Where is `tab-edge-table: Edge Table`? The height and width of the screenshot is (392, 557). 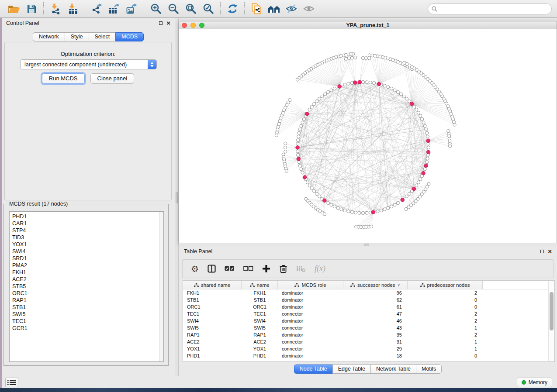
tab-edge-table: Edge Table is located at coordinates (352, 369).